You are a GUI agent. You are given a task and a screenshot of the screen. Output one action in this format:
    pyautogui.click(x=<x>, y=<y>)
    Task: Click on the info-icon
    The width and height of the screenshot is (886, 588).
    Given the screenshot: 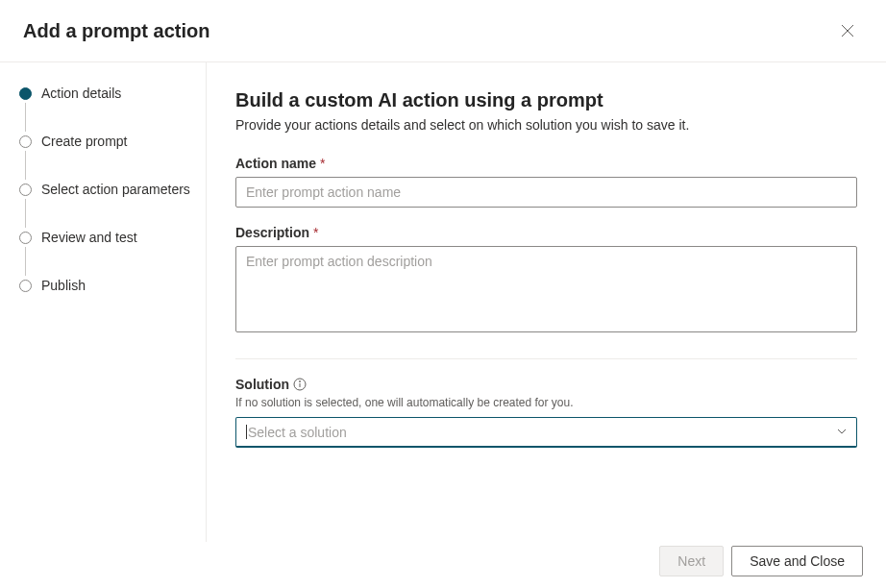 What is the action you would take?
    pyautogui.click(x=300, y=384)
    